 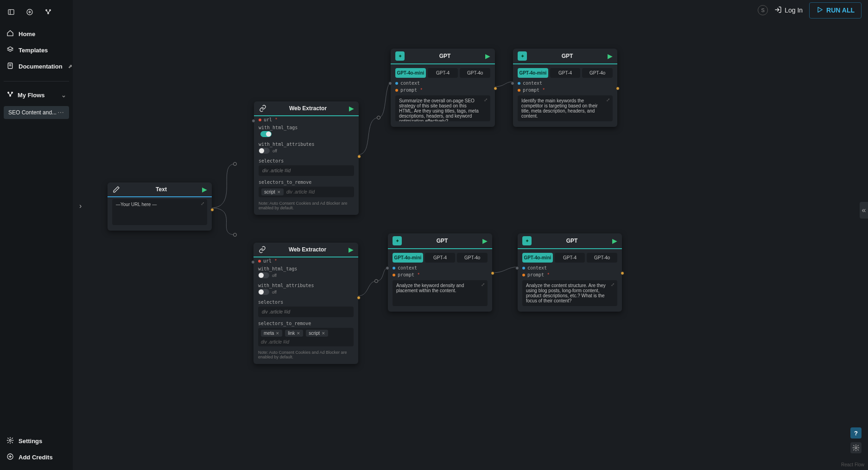 I want to click on openai-icon: ✦, so click(x=522, y=56).